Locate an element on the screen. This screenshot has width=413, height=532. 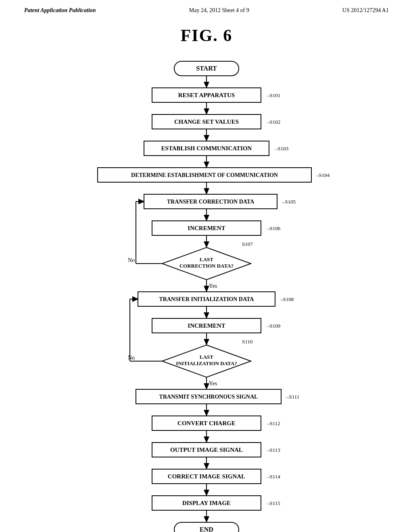
header-center: May 24, 2012 Sheet 4 of 9 is located at coordinates (219, 10).